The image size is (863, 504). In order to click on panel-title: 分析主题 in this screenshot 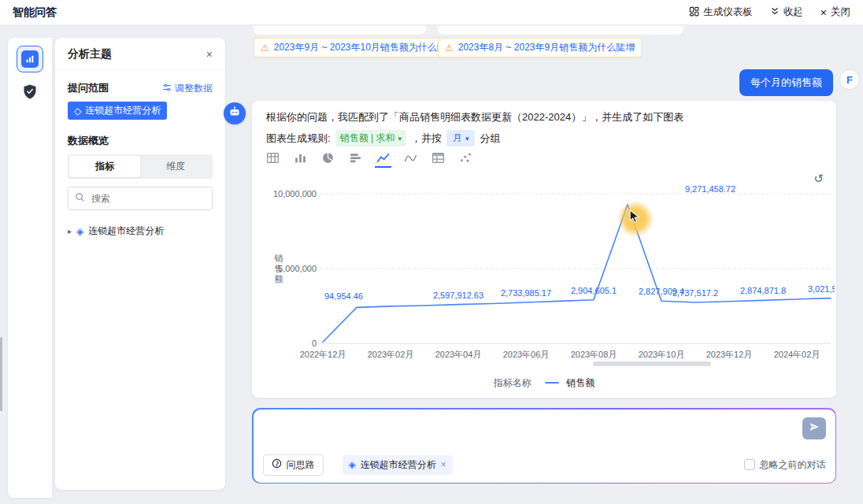, I will do `click(90, 54)`.